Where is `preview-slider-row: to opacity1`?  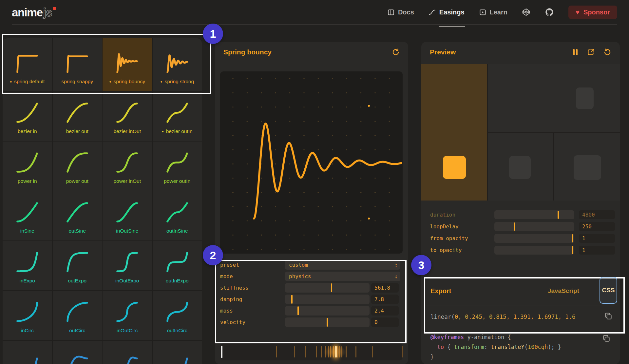 preview-slider-row: to opacity1 is located at coordinates (521, 250).